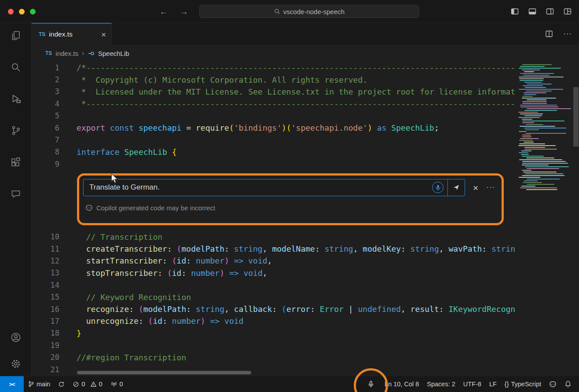 This screenshot has height=392, width=579. Describe the element at coordinates (576, 117) in the screenshot. I see `vertical-scrollbar-thumb` at that location.